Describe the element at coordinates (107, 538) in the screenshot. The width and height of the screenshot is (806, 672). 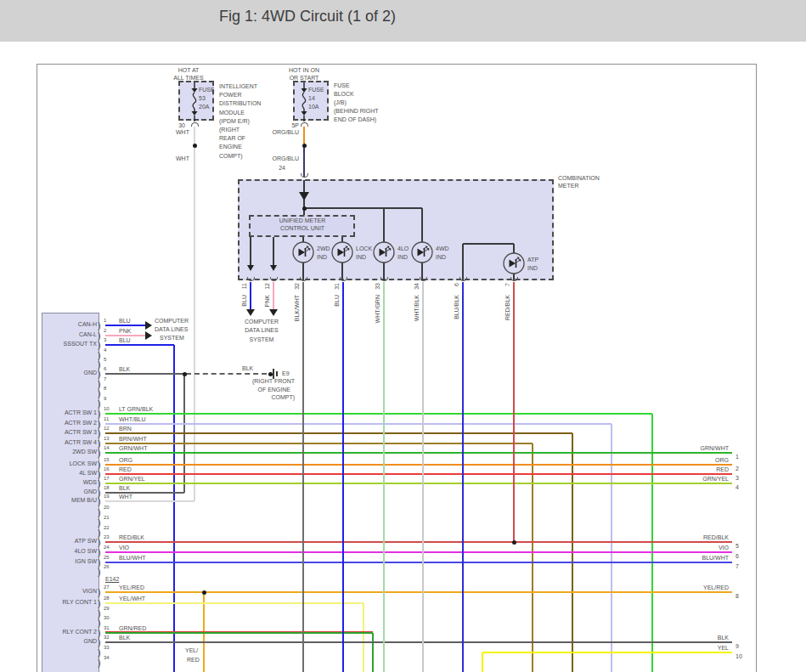
I see `pin-number: 23` at that location.